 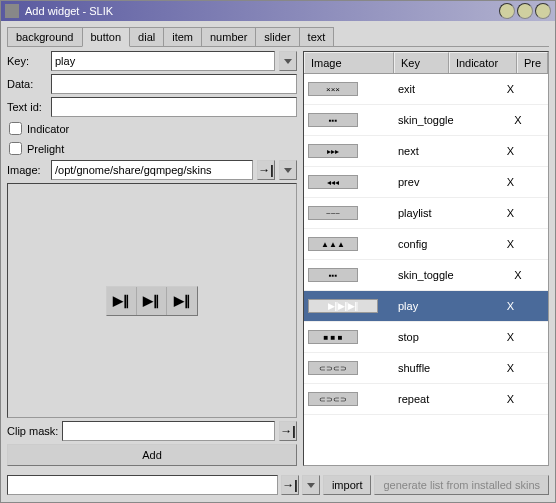 What do you see at coordinates (422, 337) in the screenshot?
I see `row-key: stop` at bounding box center [422, 337].